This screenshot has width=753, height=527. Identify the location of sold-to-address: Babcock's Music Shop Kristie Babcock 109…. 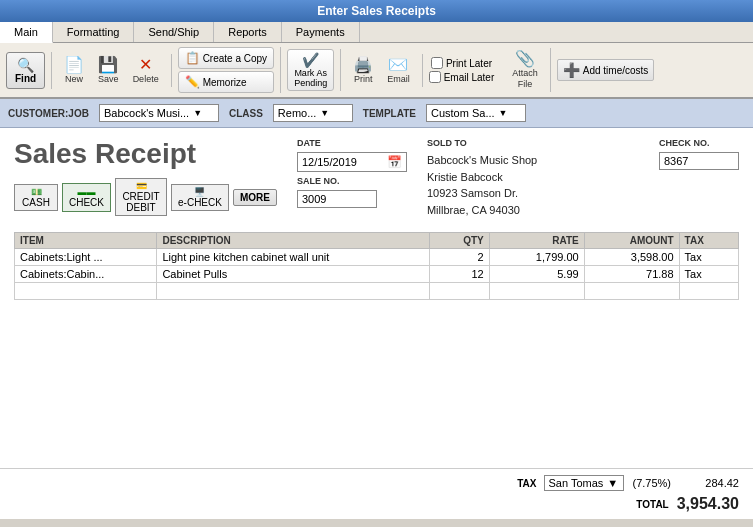
(482, 185).